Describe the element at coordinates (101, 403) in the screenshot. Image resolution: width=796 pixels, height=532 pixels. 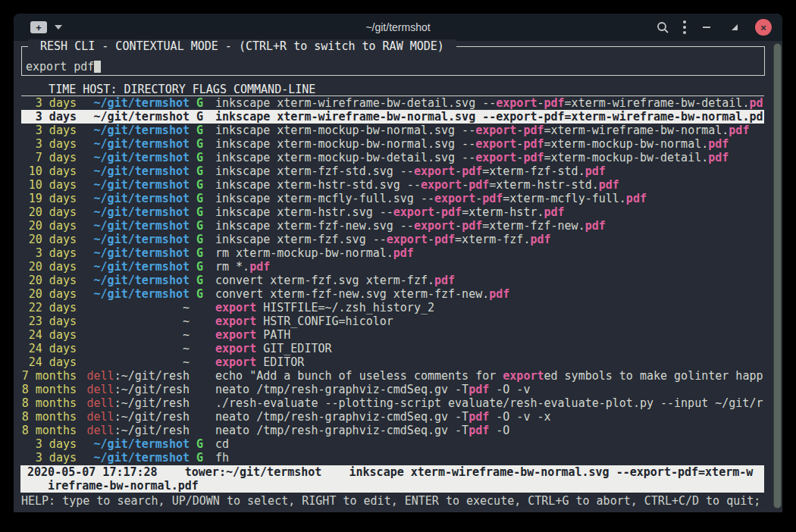
I see `host-label: dell` at that location.